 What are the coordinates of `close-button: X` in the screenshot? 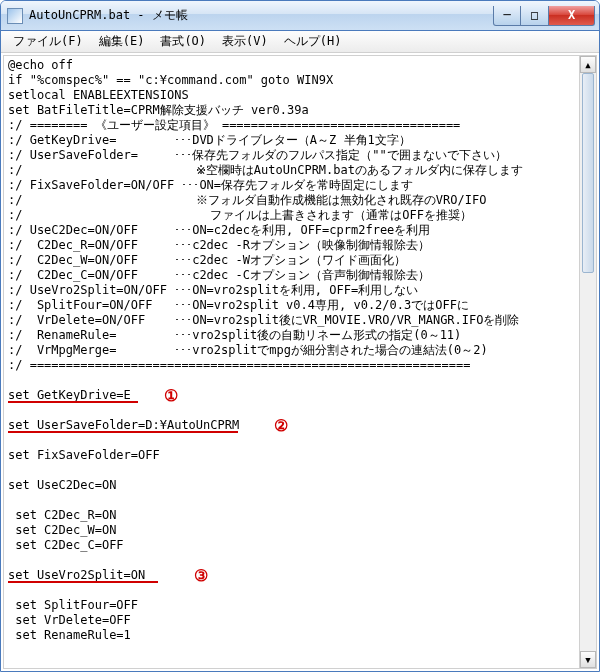 It's located at (572, 16).